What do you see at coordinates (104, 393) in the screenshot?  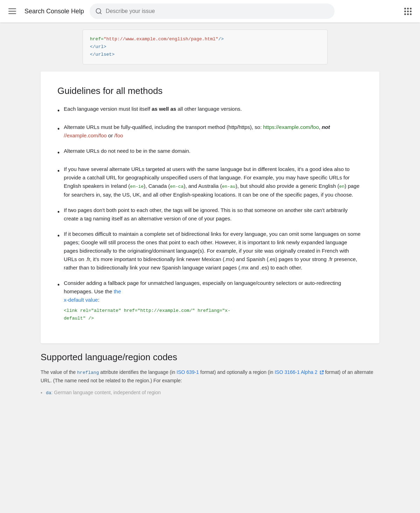 I see `supported-bullet-text: da: German language content, independent…` at bounding box center [104, 393].